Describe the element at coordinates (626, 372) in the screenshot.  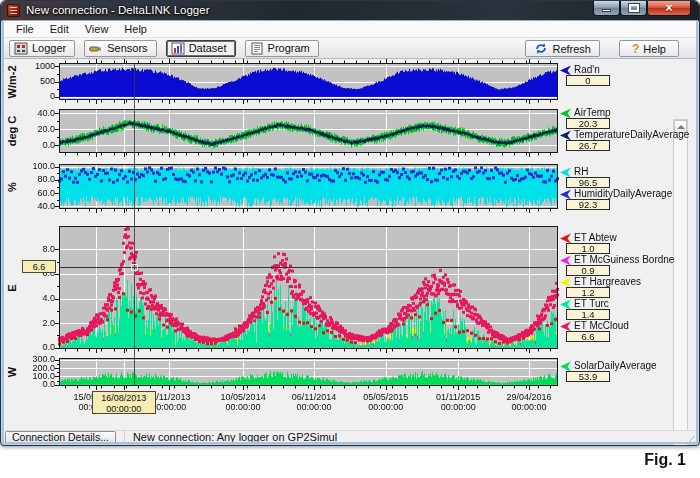
I see `legend-item: SolarDailyAverage53.9` at that location.